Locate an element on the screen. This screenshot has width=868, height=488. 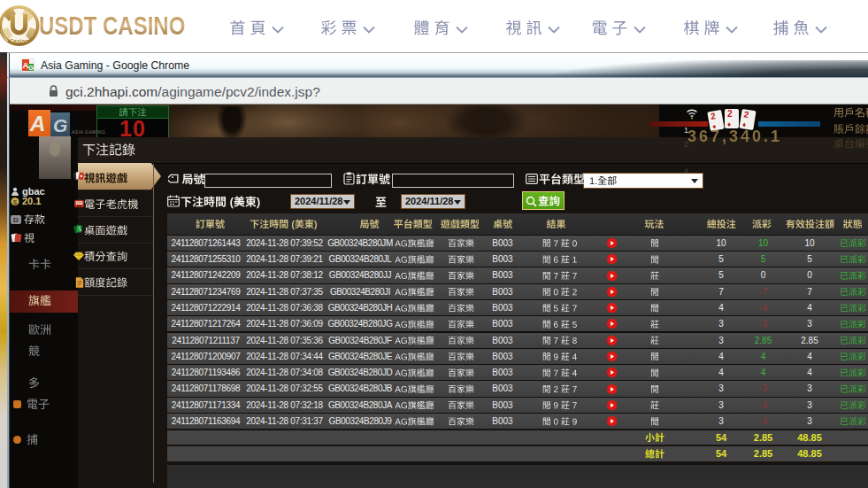
svg-text: Casino is located at coordinates (19, 41).